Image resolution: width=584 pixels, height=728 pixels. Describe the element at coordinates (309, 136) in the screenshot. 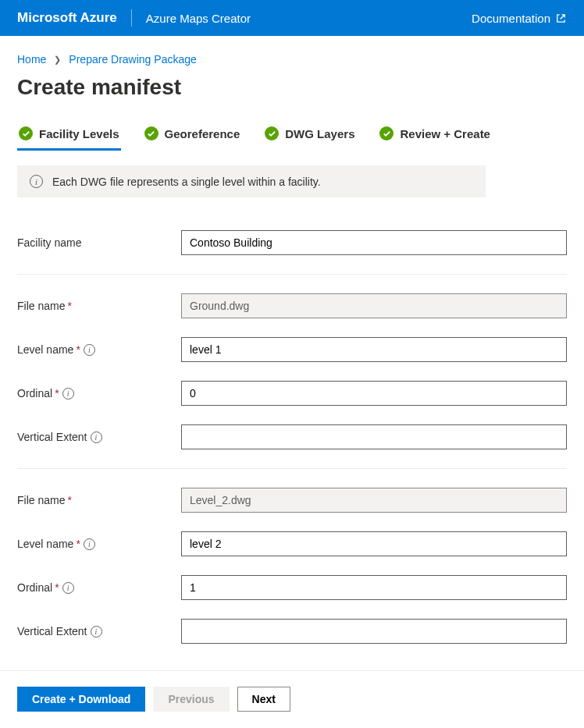

I see `tab-dwg-layers: DWG Layers` at that location.